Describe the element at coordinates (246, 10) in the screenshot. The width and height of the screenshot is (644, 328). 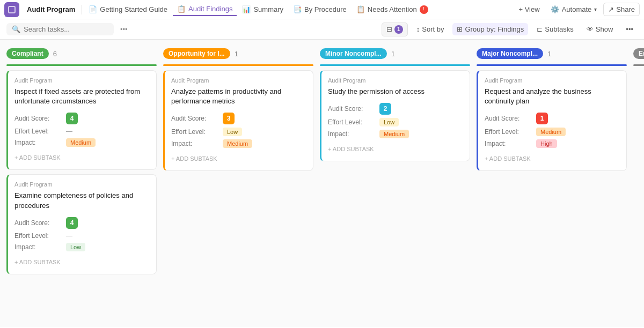
I see `summary-icon: 📊` at that location.